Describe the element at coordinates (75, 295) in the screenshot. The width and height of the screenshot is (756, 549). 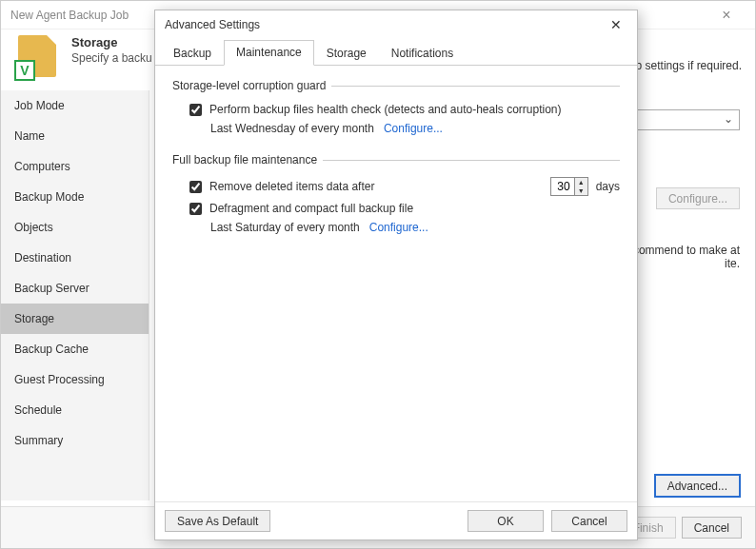
I see `wizard-sidebar: Job ModeNameComputersBackup ModeObjectsD…` at that location.